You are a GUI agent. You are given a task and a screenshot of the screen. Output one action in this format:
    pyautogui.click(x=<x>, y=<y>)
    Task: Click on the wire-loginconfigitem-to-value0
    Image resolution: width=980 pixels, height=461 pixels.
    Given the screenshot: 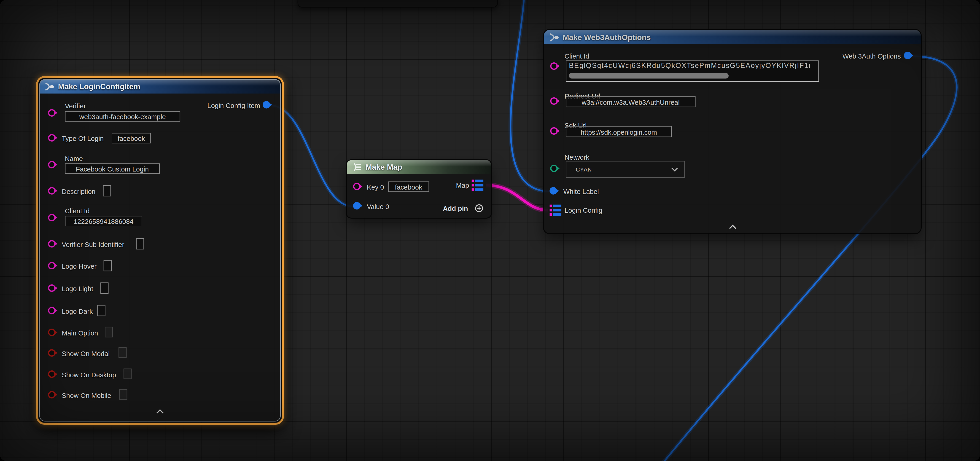 What is the action you would take?
    pyautogui.click(x=312, y=156)
    